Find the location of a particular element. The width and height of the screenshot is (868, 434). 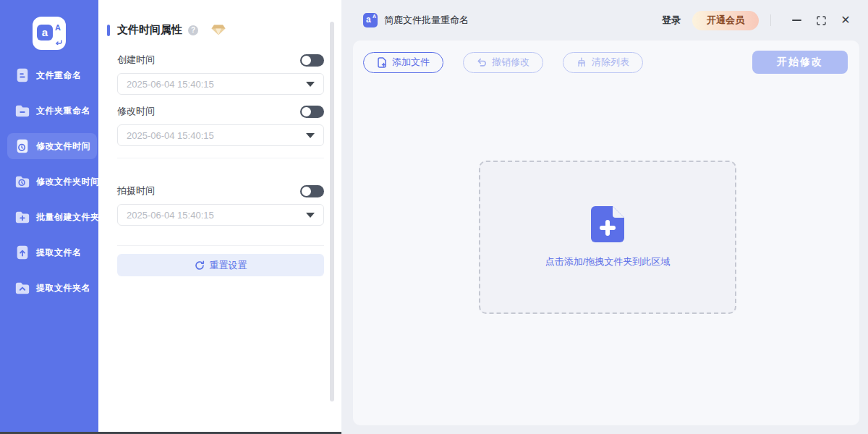

undo-label: 撤销修改 is located at coordinates (511, 62).